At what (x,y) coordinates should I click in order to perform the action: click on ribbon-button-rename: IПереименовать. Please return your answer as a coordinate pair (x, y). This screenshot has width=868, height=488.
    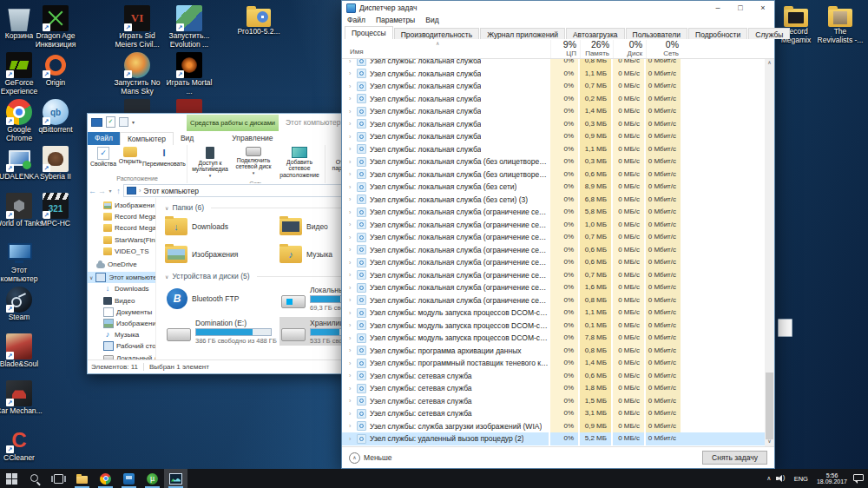
    Looking at the image, I should click on (164, 160).